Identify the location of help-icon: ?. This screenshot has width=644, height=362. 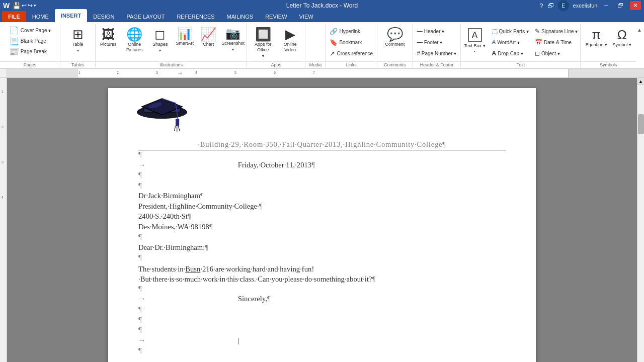
(541, 6).